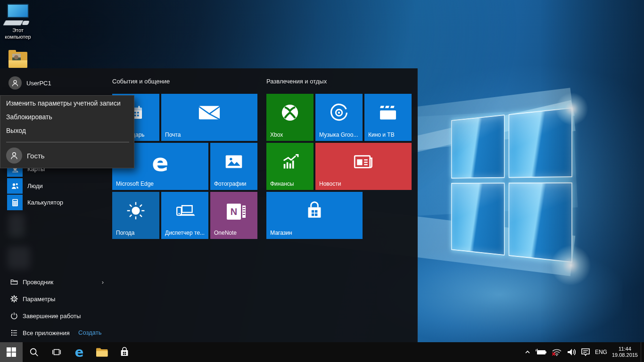  What do you see at coordinates (581, 352) in the screenshot?
I see `system-tray: ENG 11:44 19.08.2015` at bounding box center [581, 352].